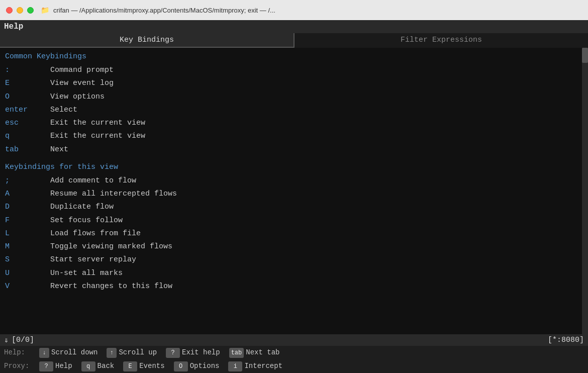  I want to click on key-semicolon: ;, so click(28, 181).